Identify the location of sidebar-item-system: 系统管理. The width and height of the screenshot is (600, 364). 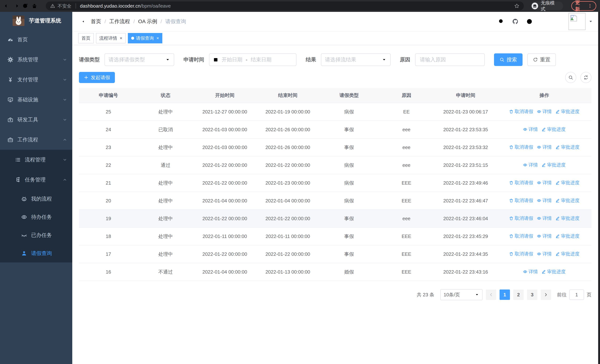
(36, 60).